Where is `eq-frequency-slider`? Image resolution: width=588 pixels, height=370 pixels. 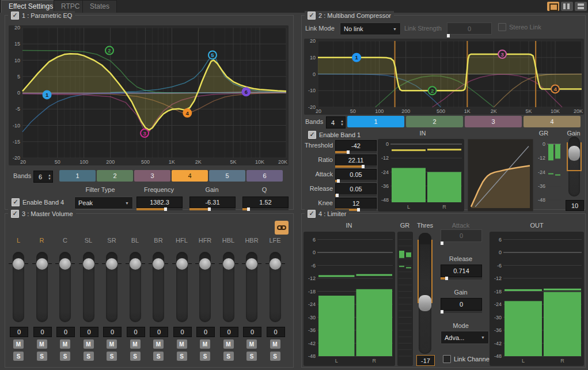 eq-frequency-slider is located at coordinates (160, 209).